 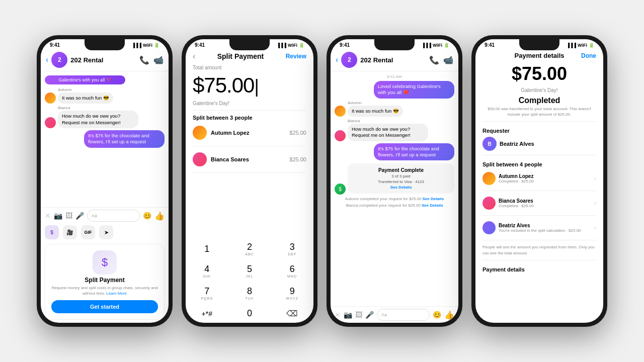 What do you see at coordinates (394, 152) in the screenshot?
I see `msg-sent-request: It's $75 for the chocolate and flowers, …` at bounding box center [394, 152].